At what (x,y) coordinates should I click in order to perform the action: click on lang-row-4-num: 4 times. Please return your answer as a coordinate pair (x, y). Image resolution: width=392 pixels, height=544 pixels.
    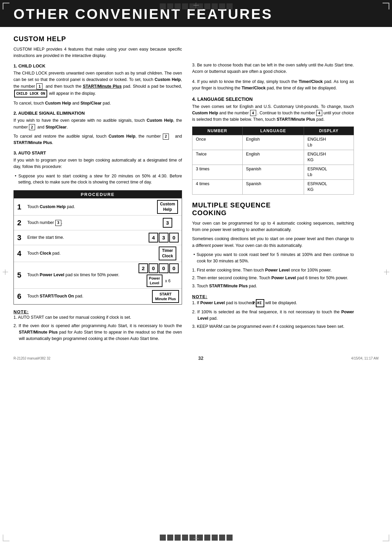
    Looking at the image, I should click on (218, 187).